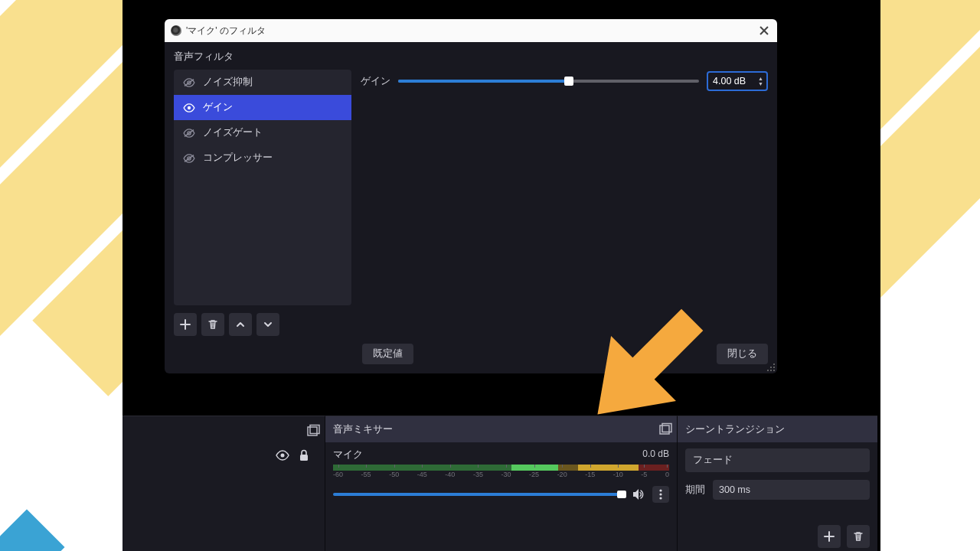  I want to click on transition-select: フェード, so click(778, 461).